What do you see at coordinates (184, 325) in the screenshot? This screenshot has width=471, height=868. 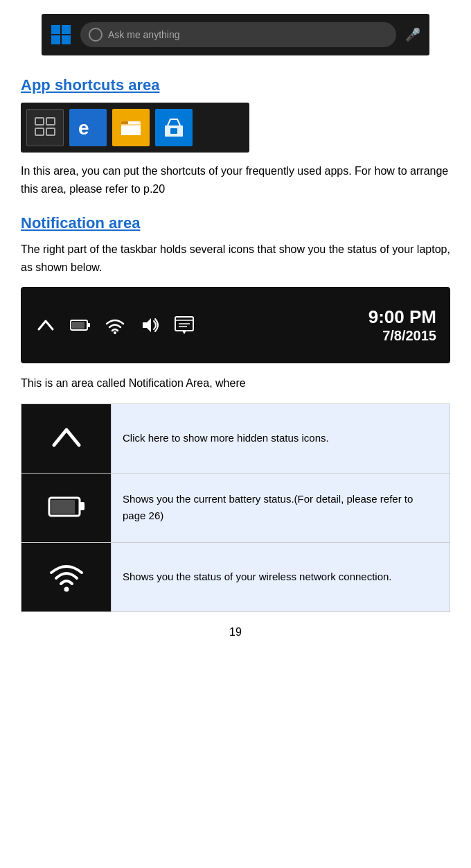 I see `action-center-notif-icon` at bounding box center [184, 325].